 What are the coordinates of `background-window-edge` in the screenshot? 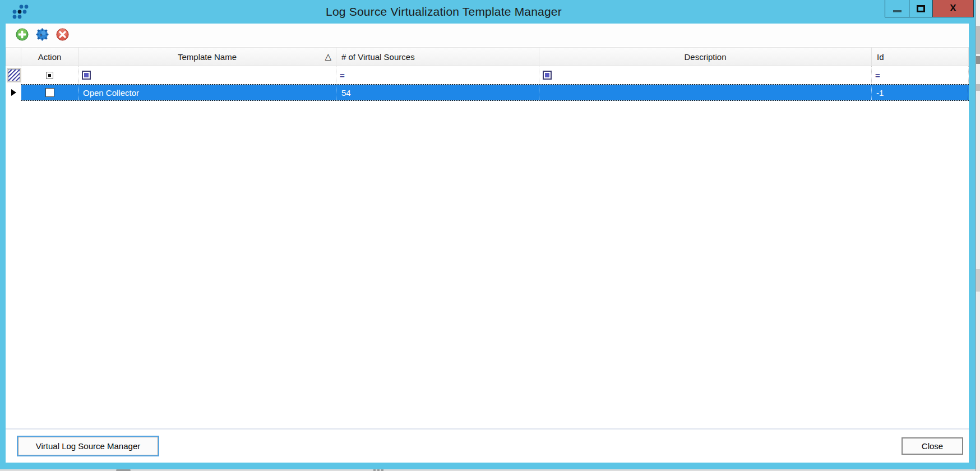 It's located at (978, 236).